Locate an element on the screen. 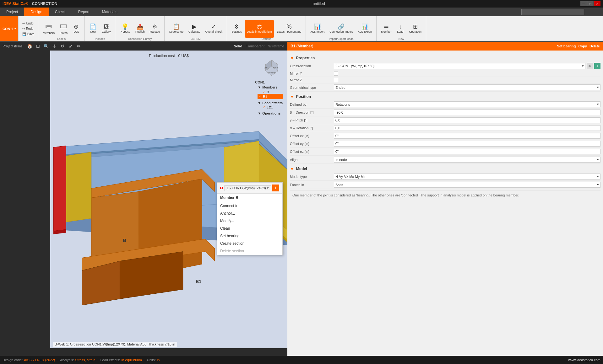 The height and width of the screenshot is (364, 603). settings-button: ⚙ Settings is located at coordinates (237, 29).